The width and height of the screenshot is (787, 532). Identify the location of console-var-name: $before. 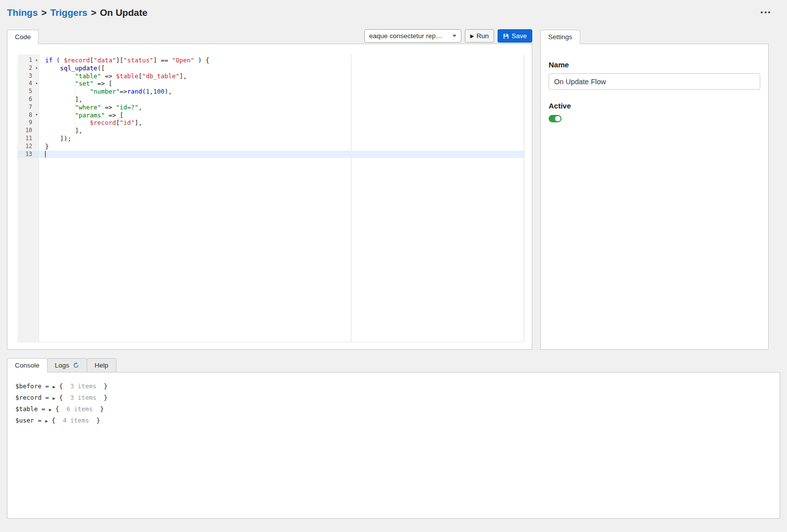
(29, 386).